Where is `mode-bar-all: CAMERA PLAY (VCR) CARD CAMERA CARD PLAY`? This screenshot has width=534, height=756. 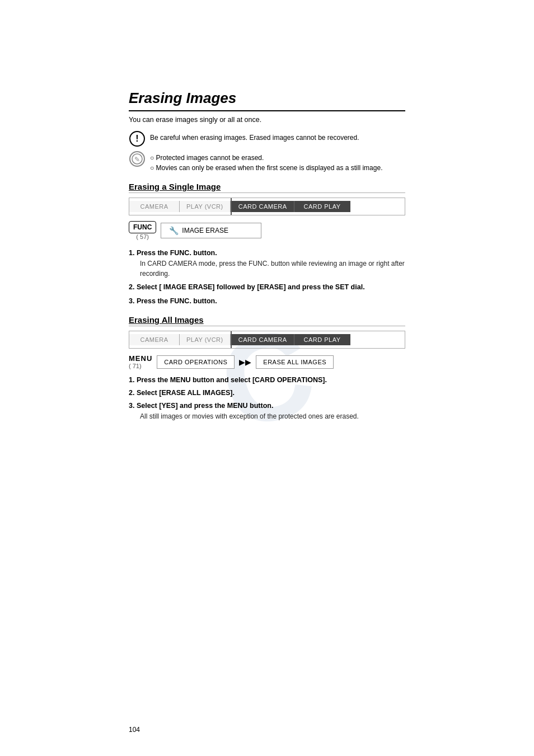 mode-bar-all: CAMERA PLAY (VCR) CARD CAMERA CARD PLAY is located at coordinates (267, 340).